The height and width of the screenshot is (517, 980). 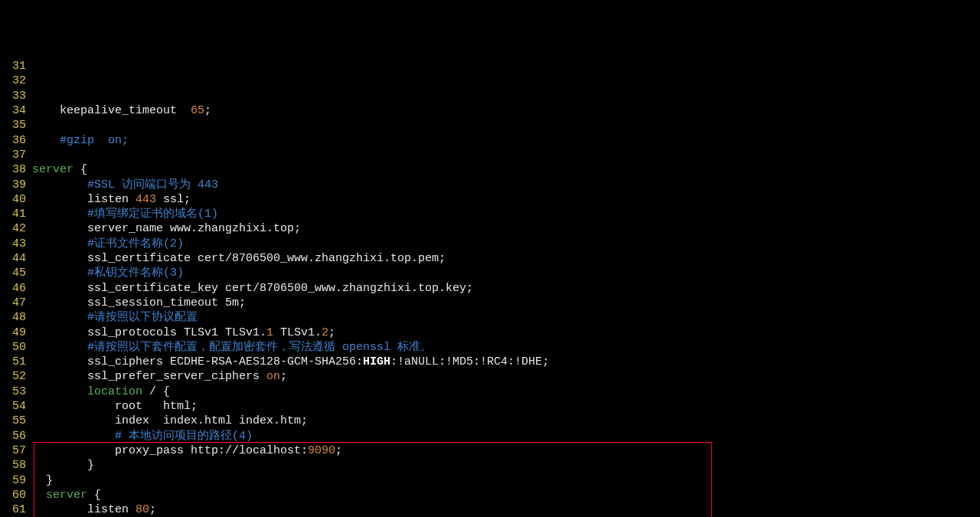 I want to click on line-number: 39, so click(x=16, y=185).